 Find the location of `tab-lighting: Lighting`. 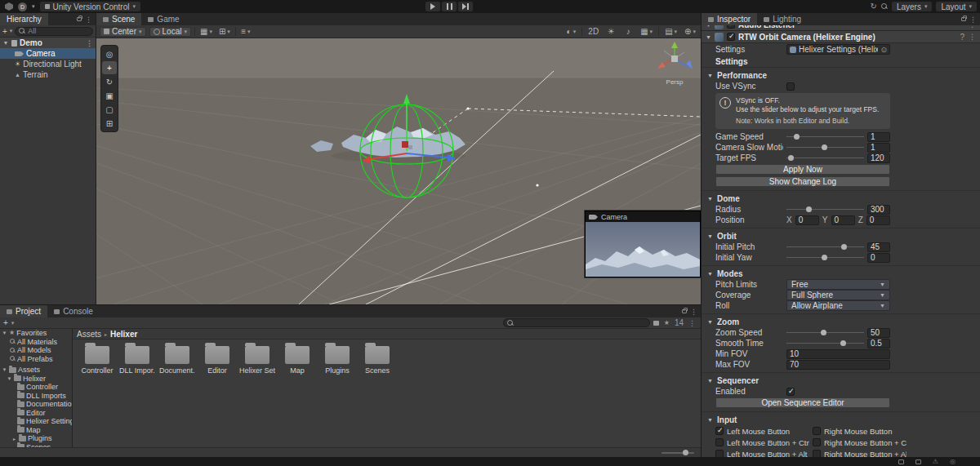

tab-lighting: Lighting is located at coordinates (782, 20).